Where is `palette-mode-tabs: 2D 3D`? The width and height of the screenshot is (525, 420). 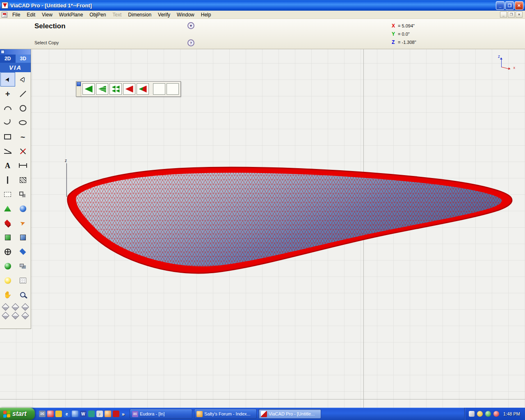 palette-mode-tabs: 2D 3D is located at coordinates (16, 59).